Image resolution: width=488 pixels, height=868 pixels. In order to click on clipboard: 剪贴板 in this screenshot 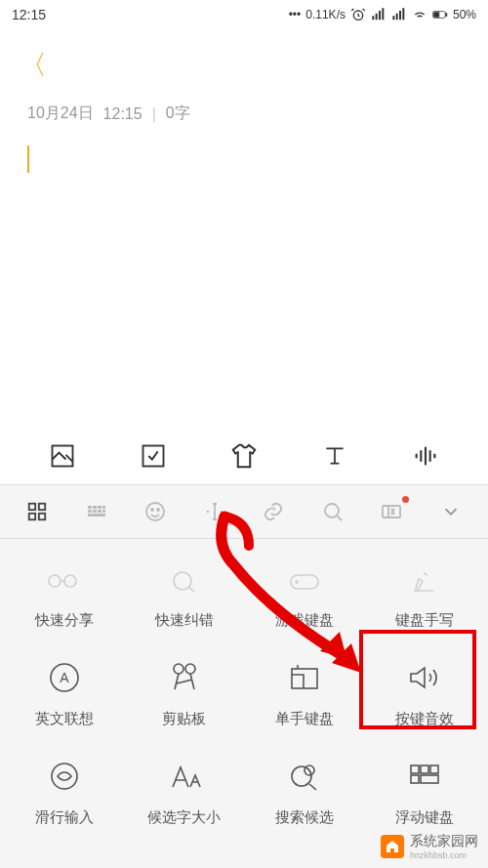, I will do `click(183, 697)`.